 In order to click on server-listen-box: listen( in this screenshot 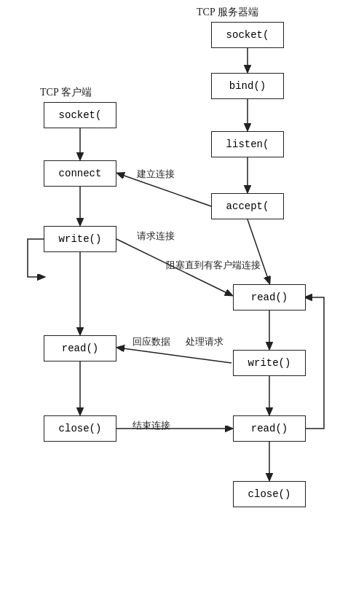, I will do `click(248, 144)`.